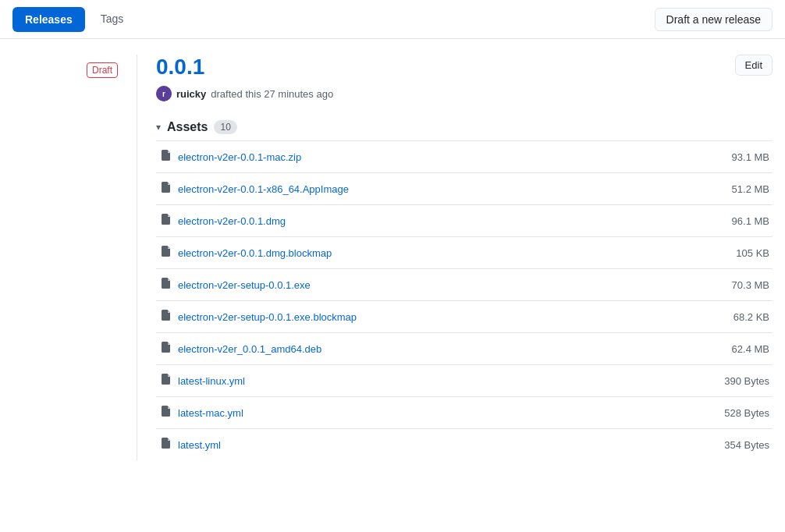 This screenshot has width=785, height=532. Describe the element at coordinates (258, 317) in the screenshot. I see `asset-left: electron-v2er-setup-0.0.1.exe.blockmap` at that location.